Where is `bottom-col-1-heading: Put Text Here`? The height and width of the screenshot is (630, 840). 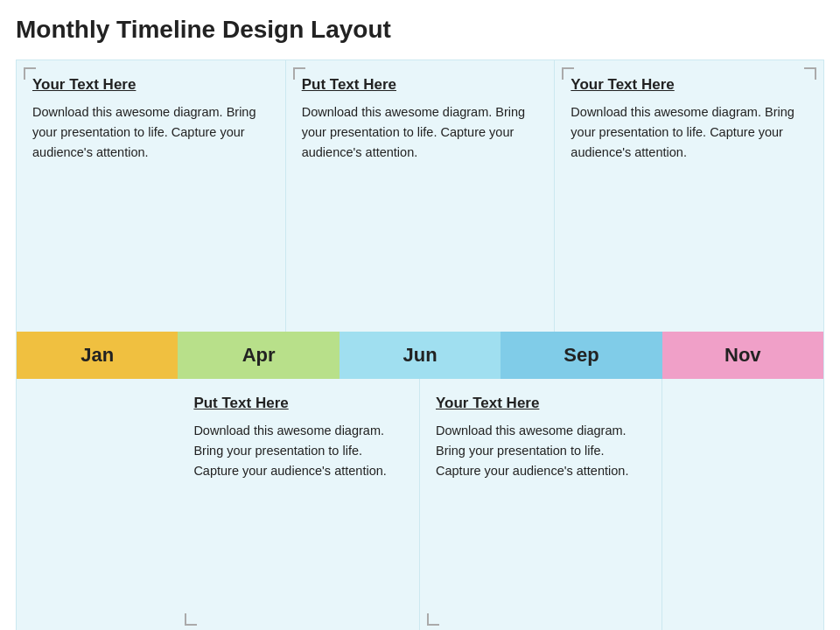 bottom-col-1-heading: Put Text Here is located at coordinates (298, 403).